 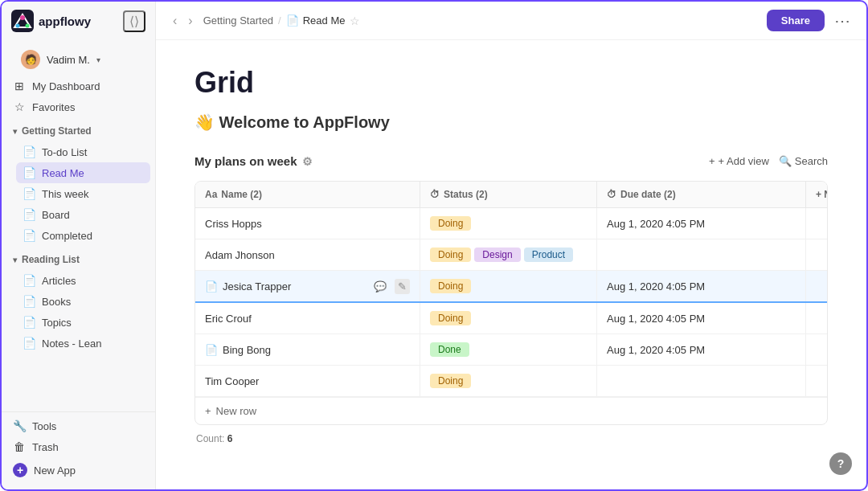 What do you see at coordinates (511, 350) in the screenshot?
I see `table-row: 📄 Bing Bong Done Aug 1, 2020 4:05 PM` at bounding box center [511, 350].